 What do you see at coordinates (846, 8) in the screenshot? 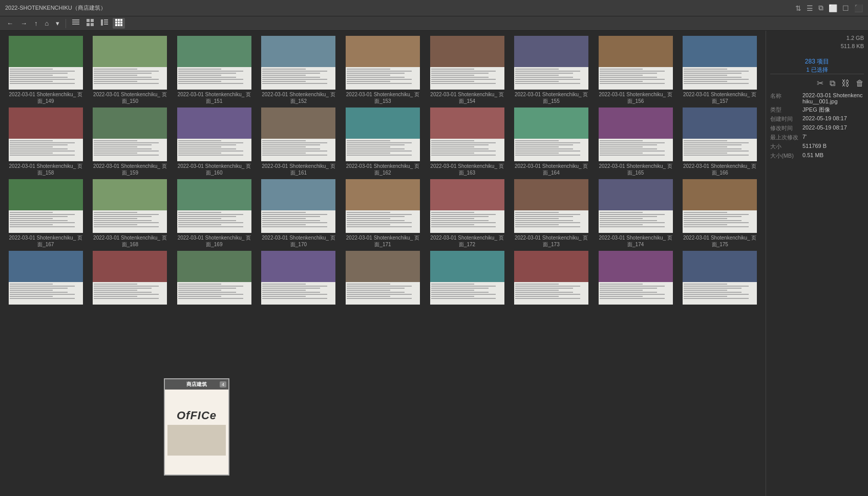
I see `window-icon: ☐` at bounding box center [846, 8].